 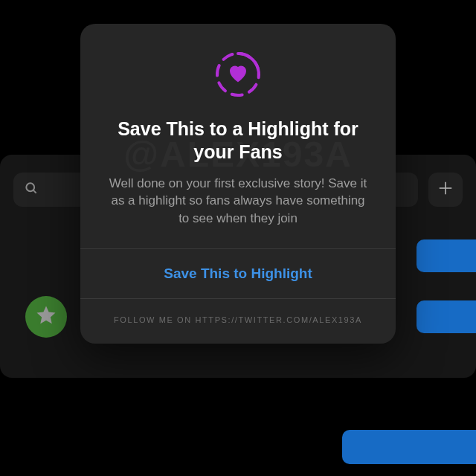 I want to click on modal-title: Save This to a Highlight for your Fans, so click(x=238, y=141).